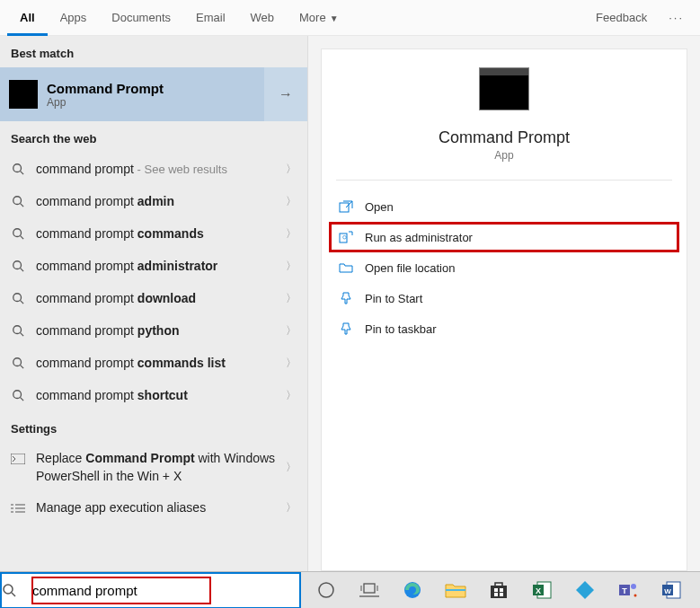 This screenshot has width=700, height=608. Describe the element at coordinates (154, 201) in the screenshot. I see `web-result-row: command prompt admin〉` at that location.